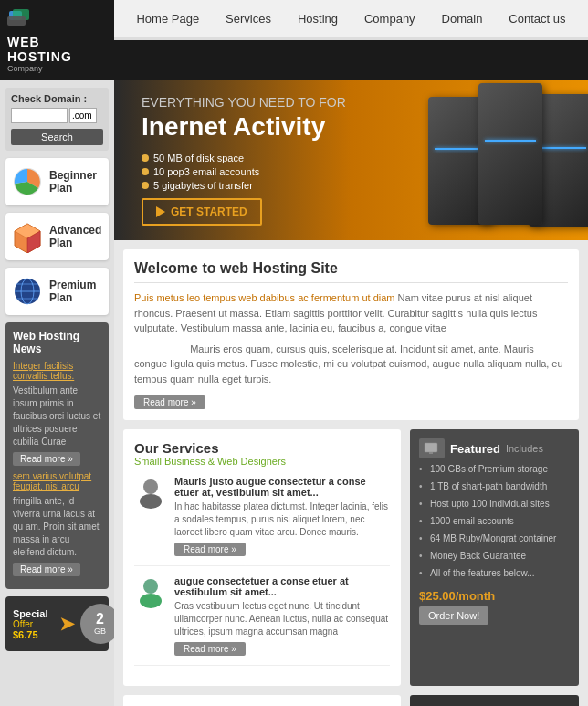 The width and height of the screenshot is (588, 706). Describe the element at coordinates (262, 448) in the screenshot. I see `services-title: Our Services` at that location.